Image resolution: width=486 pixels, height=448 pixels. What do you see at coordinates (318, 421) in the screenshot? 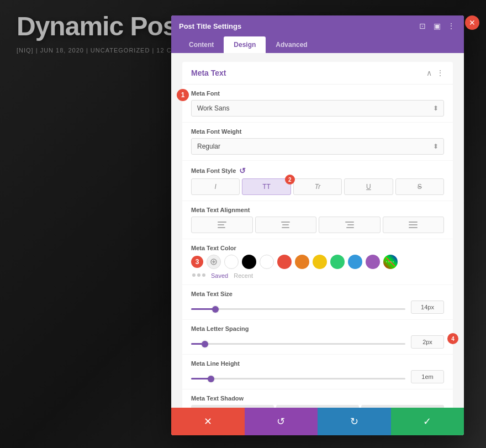
I see `modal-footer: ✕ ↺ ↻ ✓` at bounding box center [318, 421].